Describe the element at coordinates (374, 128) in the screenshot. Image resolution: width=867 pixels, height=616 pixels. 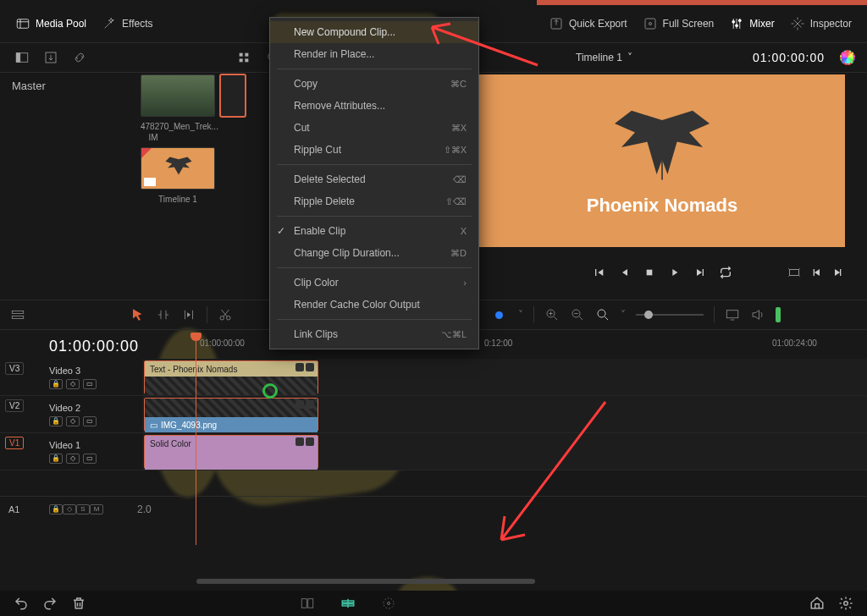
I see `ctx-cut: Cut⌘X` at that location.